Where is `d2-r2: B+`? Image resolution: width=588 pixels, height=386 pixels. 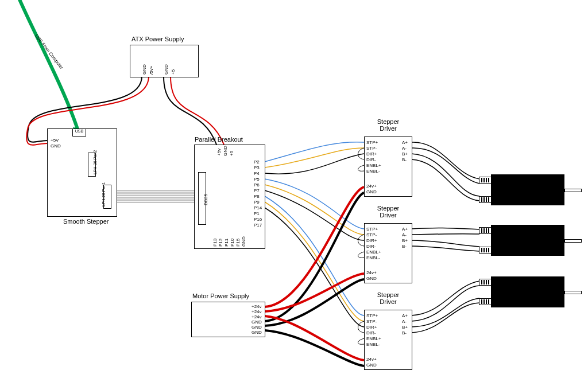 d2-r2: B+ is located at coordinates (405, 241).